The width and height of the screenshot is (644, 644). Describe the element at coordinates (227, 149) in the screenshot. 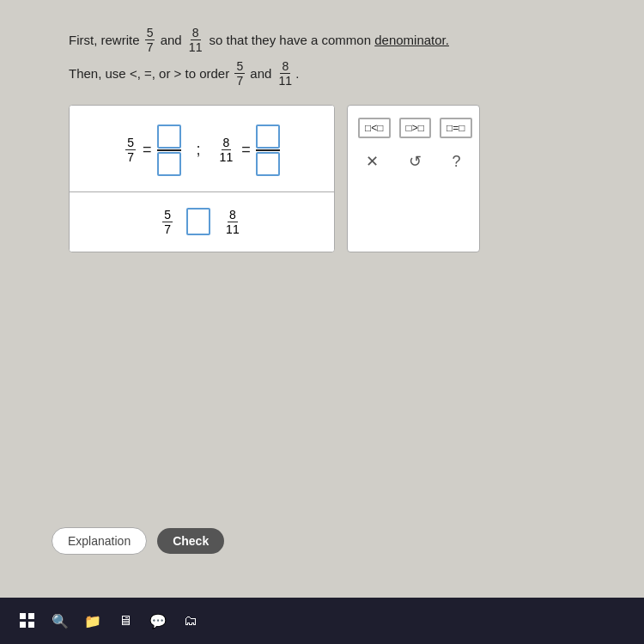

I see `static-frac-8-11: 8 11` at that location.